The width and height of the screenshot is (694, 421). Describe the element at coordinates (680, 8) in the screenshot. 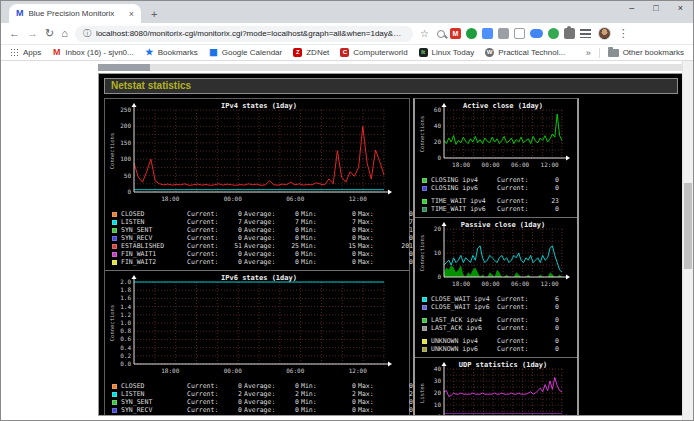

I see `close-window-button: ×` at that location.